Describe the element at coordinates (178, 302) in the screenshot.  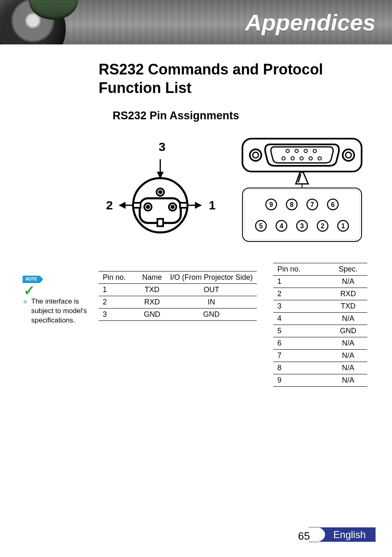
I see `table-row: 2RXDIN` at that location.